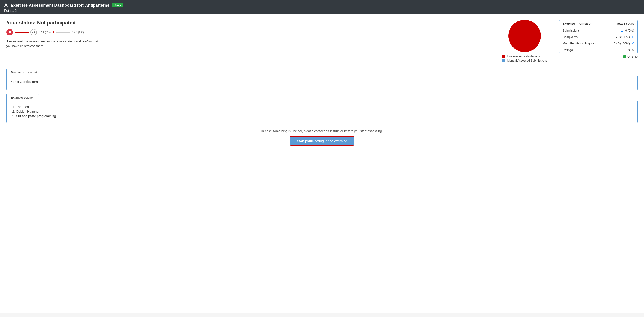 This screenshot has height=317, width=644. Describe the element at coordinates (571, 30) in the screenshot. I see `info-row-label-submissions: Submissions` at that location.